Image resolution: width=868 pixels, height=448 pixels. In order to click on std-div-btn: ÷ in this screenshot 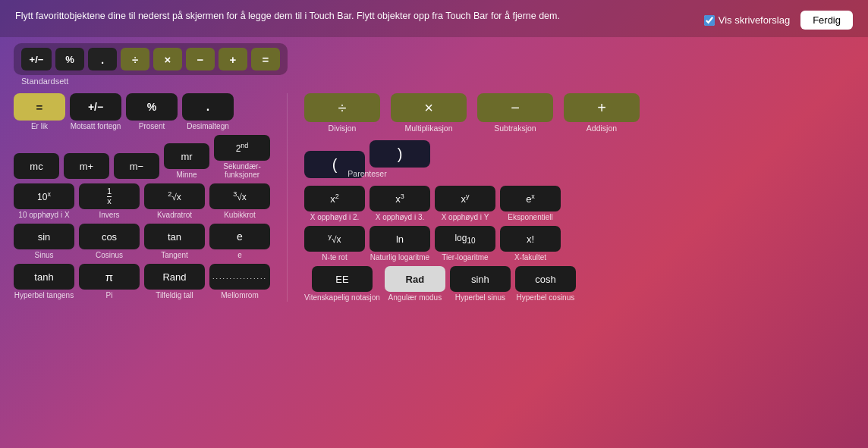, I will do `click(135, 59)`.